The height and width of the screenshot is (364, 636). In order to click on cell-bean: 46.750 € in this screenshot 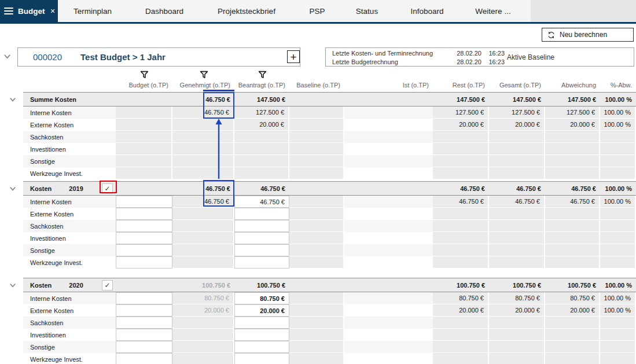, I will do `click(262, 201)`.